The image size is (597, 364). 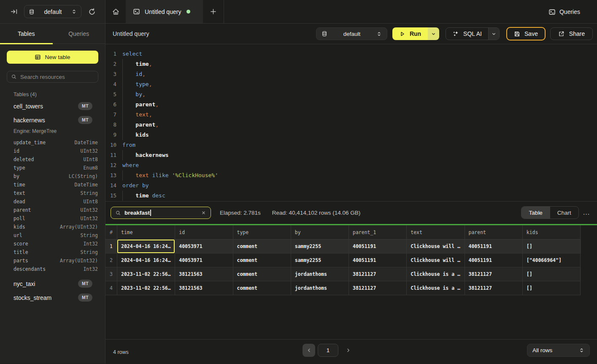 I want to click on table-column-row: deletedUInt8, so click(x=52, y=159).